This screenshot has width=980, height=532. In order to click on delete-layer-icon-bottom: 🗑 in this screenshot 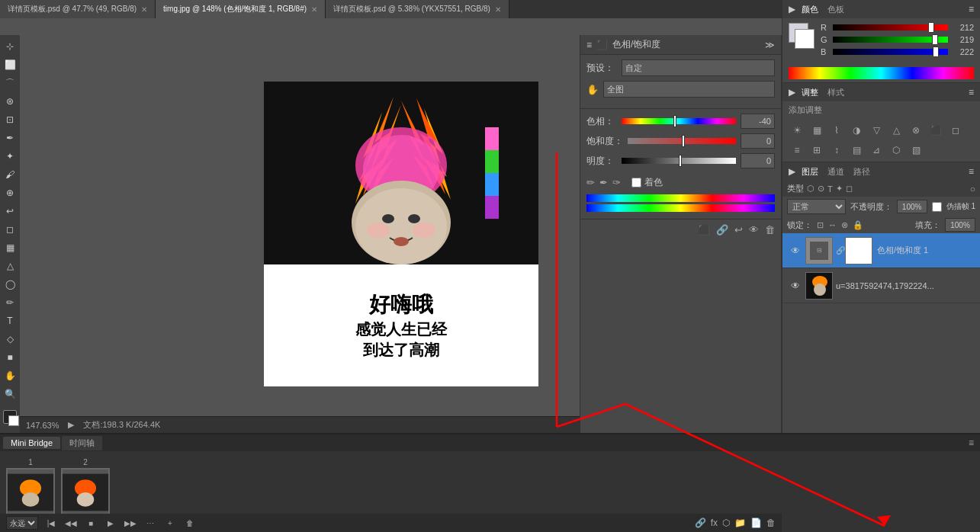, I will do `click(771, 523)`.